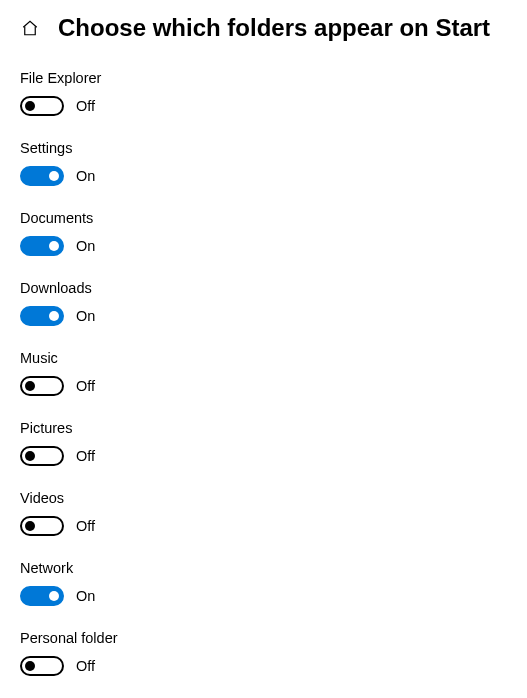 The height and width of the screenshot is (698, 527). Describe the element at coordinates (264, 583) in the screenshot. I see `setting-network: NetworkOn` at that location.